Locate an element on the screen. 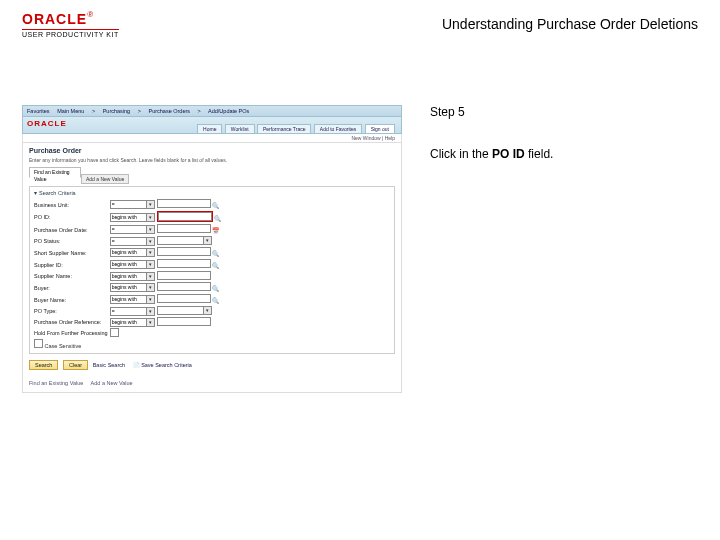  crumb-item: Main Menu is located at coordinates (70, 111).